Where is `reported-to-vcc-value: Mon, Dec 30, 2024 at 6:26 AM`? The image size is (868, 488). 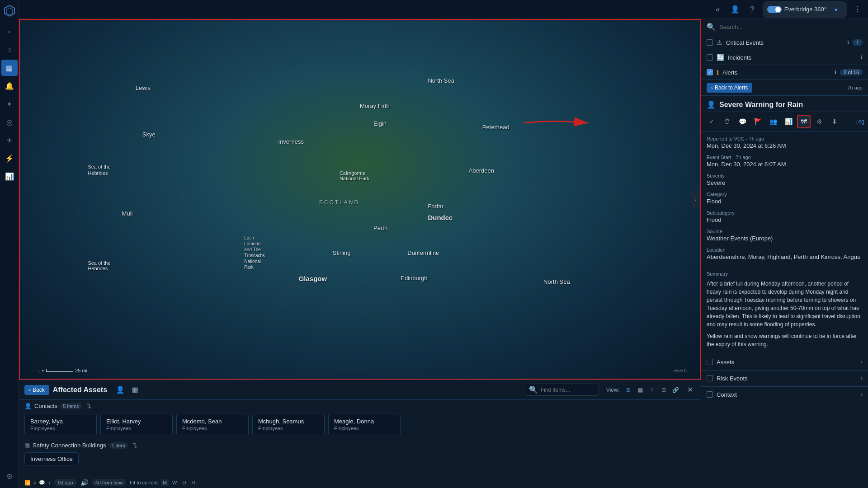 reported-to-vcc-value: Mon, Dec 30, 2024 at 6:26 AM is located at coordinates (785, 145).